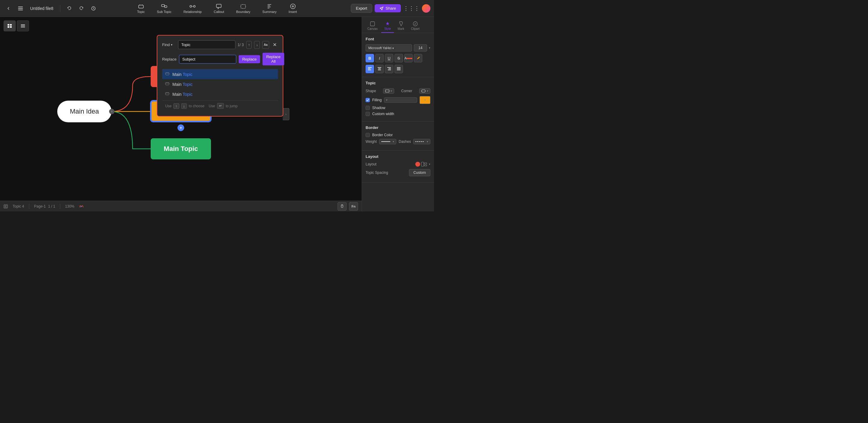  What do you see at coordinates (220, 84) in the screenshot?
I see `result-item-2: Main Topic` at bounding box center [220, 84].